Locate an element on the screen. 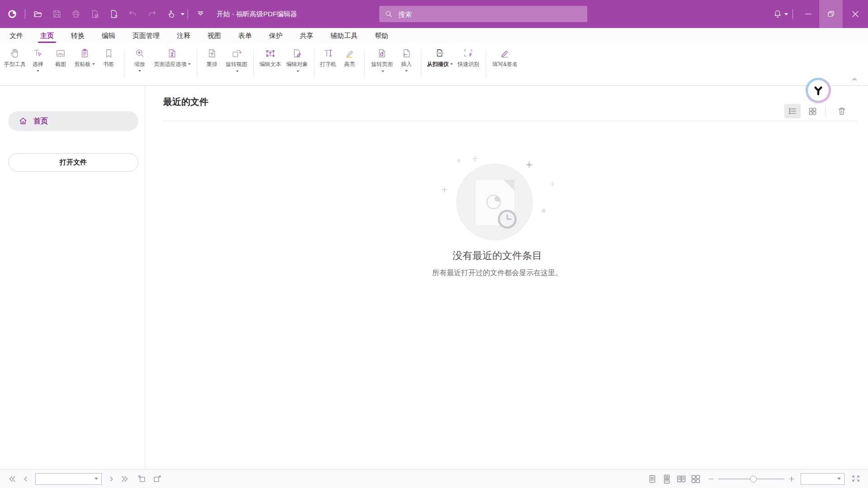 The width and height of the screenshot is (868, 488). page-navigation is located at coordinates (85, 479).